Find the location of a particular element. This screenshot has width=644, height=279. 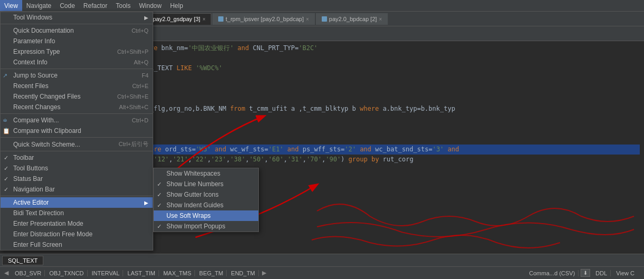

submenu-use-soft-wraps: Use Soft Wraps is located at coordinates (206, 216).